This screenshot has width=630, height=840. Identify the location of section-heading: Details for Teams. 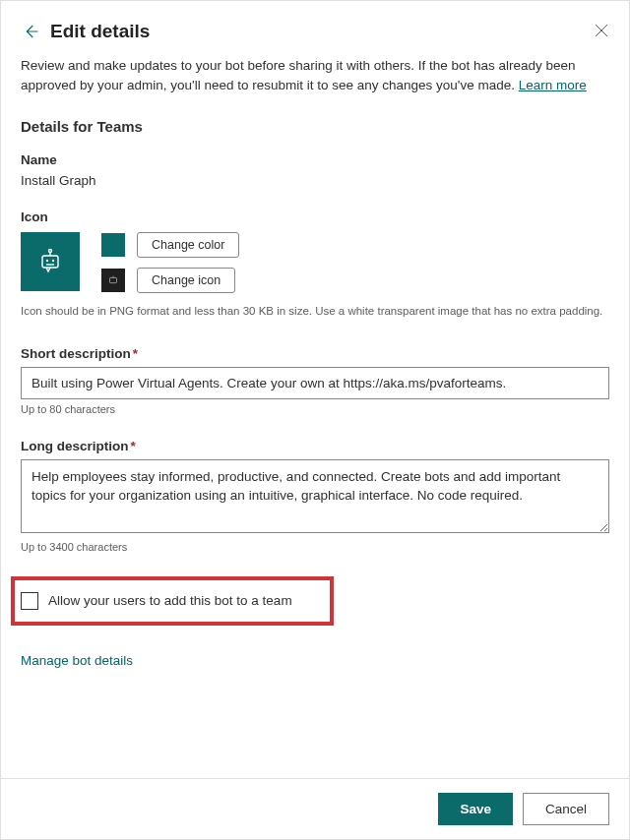
(315, 126).